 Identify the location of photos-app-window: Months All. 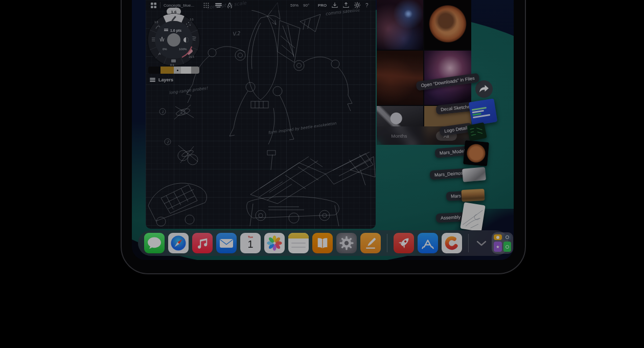
(424, 73).